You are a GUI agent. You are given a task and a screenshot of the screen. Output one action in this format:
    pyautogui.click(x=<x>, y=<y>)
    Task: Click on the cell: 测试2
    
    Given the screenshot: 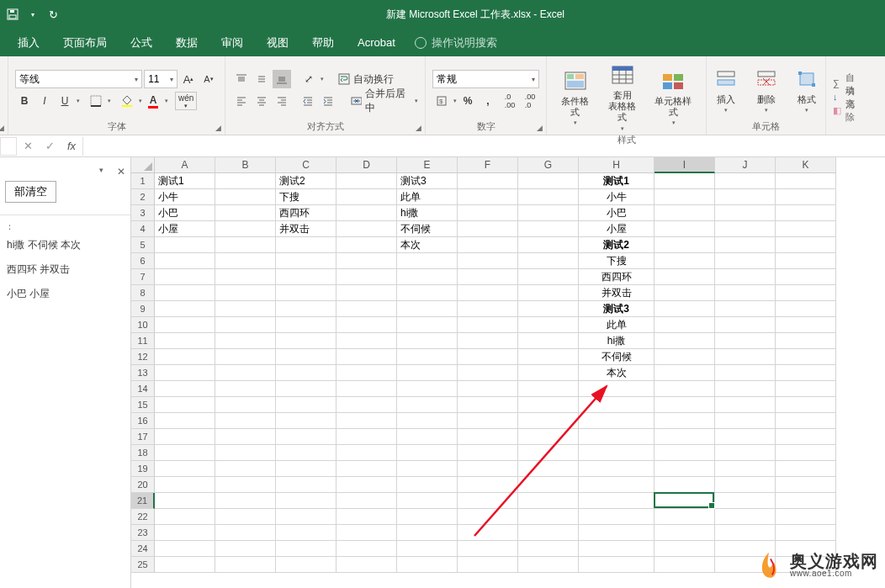 What is the action you would take?
    pyautogui.click(x=617, y=246)
    